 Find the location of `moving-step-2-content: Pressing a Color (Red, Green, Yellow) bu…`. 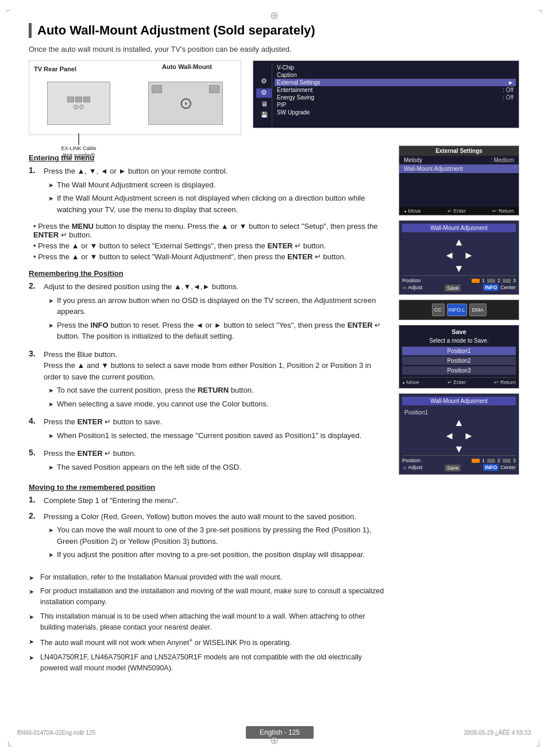

moving-step-2-content: Pressing a Color (Red, Green, Yellow) bu… is located at coordinates (215, 537).